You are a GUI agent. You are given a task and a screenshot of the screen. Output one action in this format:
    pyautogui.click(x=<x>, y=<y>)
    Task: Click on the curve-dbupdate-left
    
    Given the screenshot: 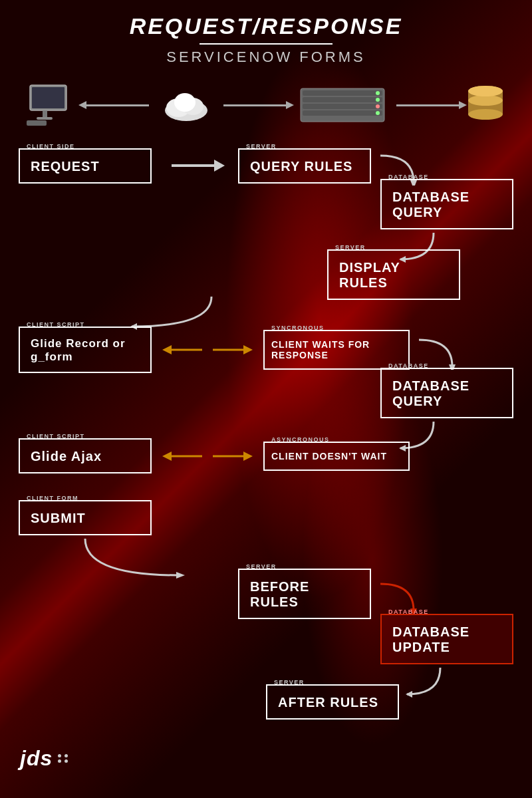 What is the action you would take?
    pyautogui.click(x=427, y=681)
    